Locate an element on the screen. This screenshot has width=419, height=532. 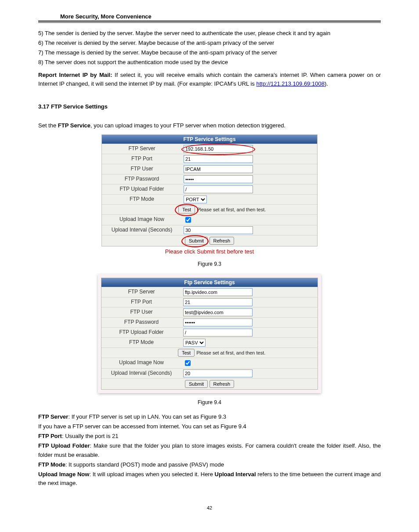
test2-note: Please set at first, and then test. is located at coordinates (231, 353).